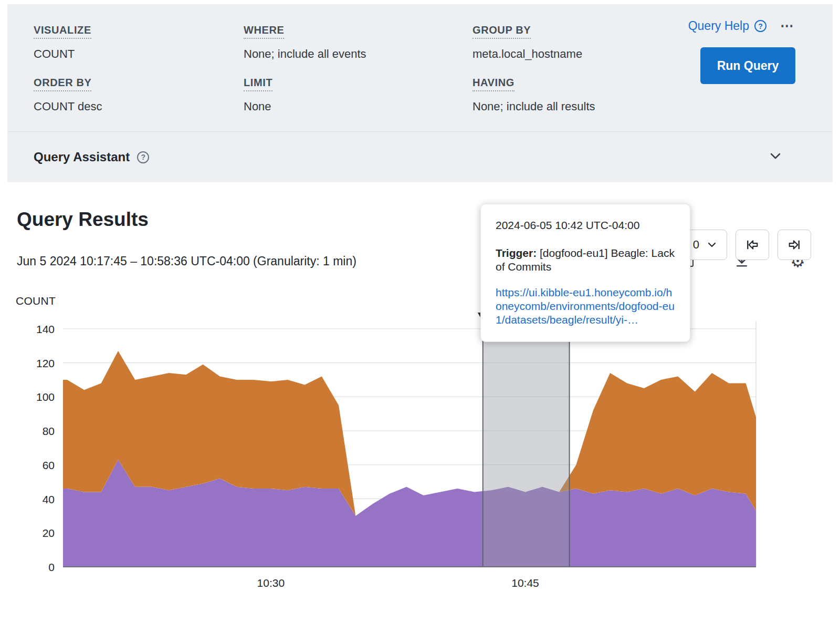 The width and height of the screenshot is (840, 643). What do you see at coordinates (51, 567) in the screenshot?
I see `y-tick-label: 0` at bounding box center [51, 567].